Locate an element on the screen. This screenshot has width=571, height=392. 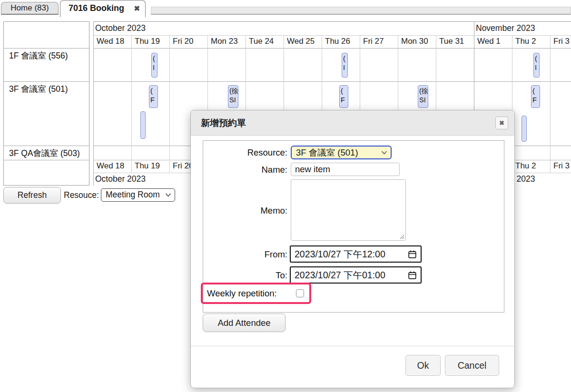
memo-textarea is located at coordinates (348, 210).